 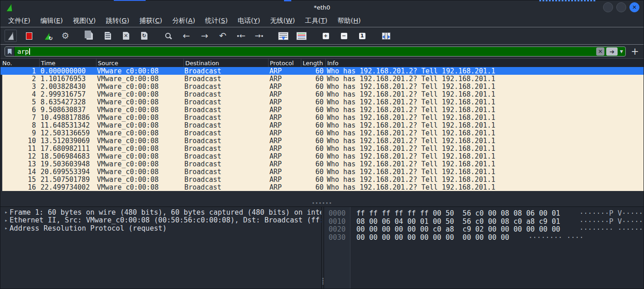 What do you see at coordinates (344, 36) in the screenshot?
I see `zoom-out-button: −` at bounding box center [344, 36].